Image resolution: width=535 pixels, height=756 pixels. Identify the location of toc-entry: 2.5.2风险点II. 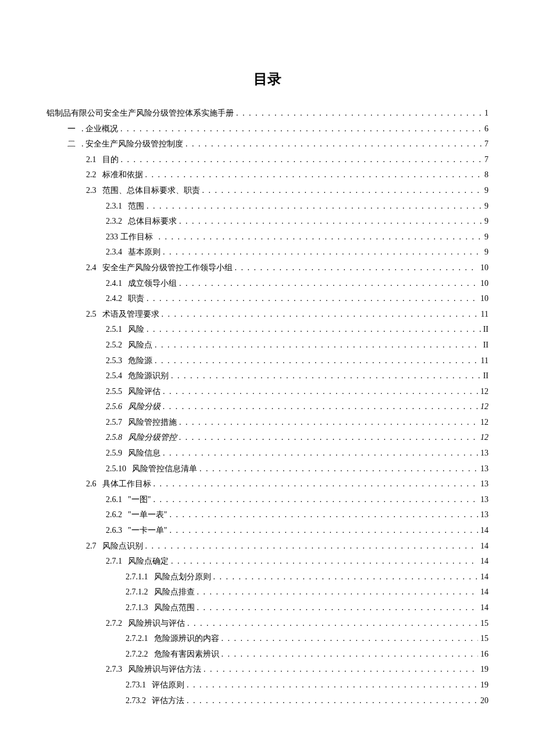
(268, 345).